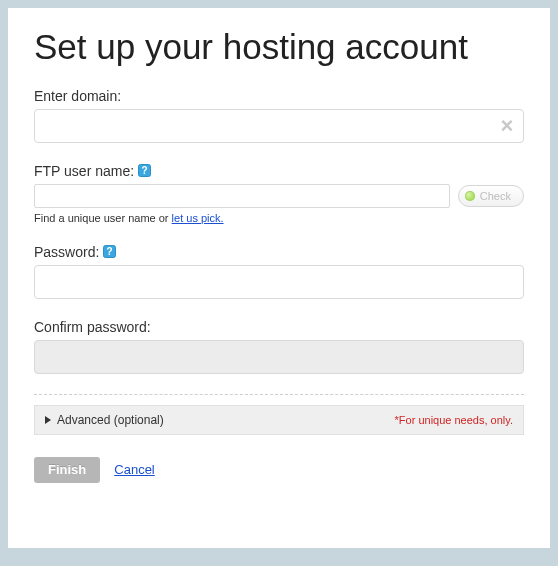  Describe the element at coordinates (279, 194) in the screenshot. I see `ftp-field: FTP user name: ? Check Find a unique use…` at that location.